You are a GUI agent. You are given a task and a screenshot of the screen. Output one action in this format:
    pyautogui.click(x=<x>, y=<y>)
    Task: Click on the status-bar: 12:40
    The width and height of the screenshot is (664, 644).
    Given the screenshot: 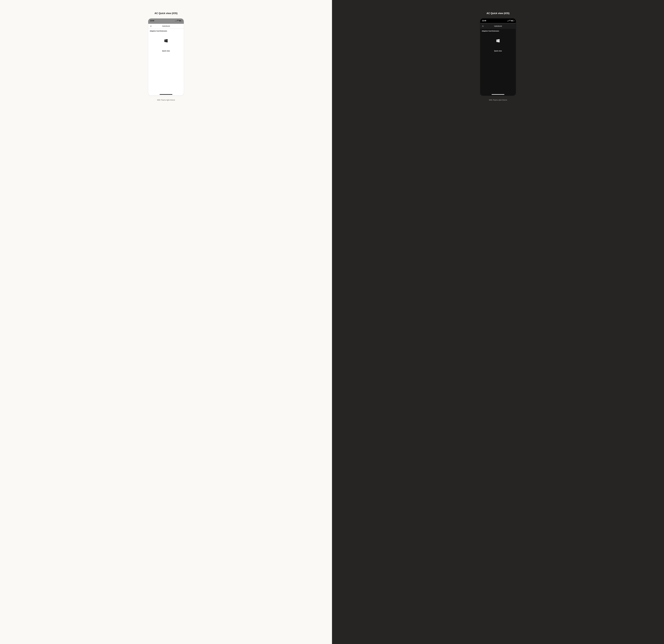 What is the action you would take?
    pyautogui.click(x=498, y=21)
    